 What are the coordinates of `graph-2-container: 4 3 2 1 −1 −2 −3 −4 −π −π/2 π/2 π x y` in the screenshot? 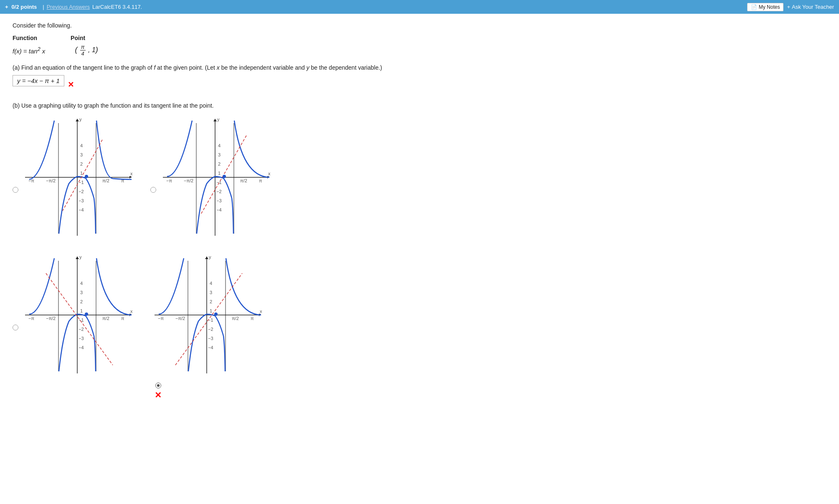 It's located at (211, 177).